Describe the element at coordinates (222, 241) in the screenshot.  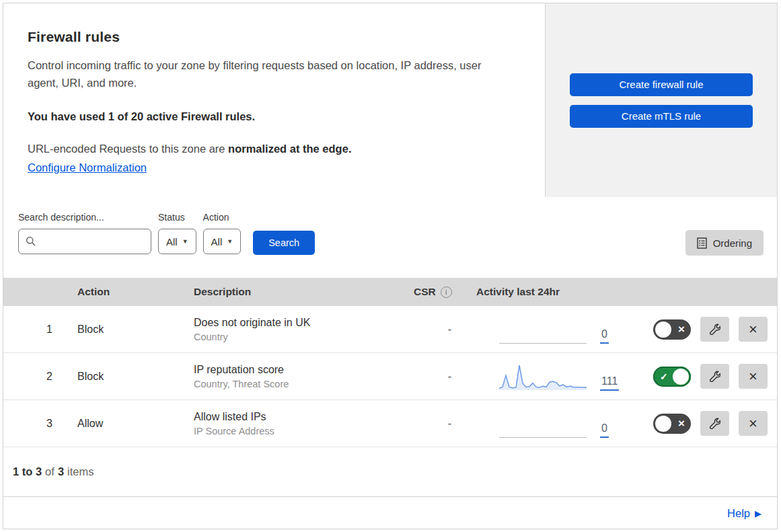
I see `action-dropdown: All ▼` at that location.